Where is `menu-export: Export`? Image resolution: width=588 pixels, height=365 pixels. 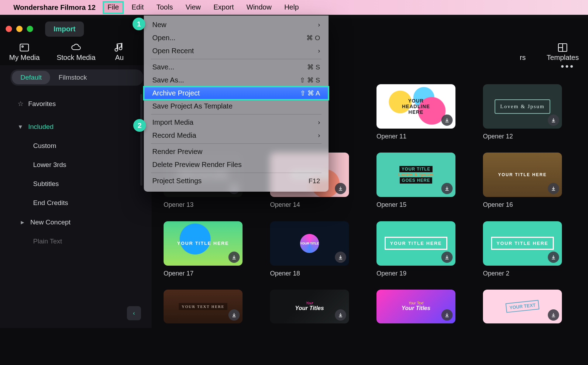
menu-export: Export is located at coordinates (223, 8).